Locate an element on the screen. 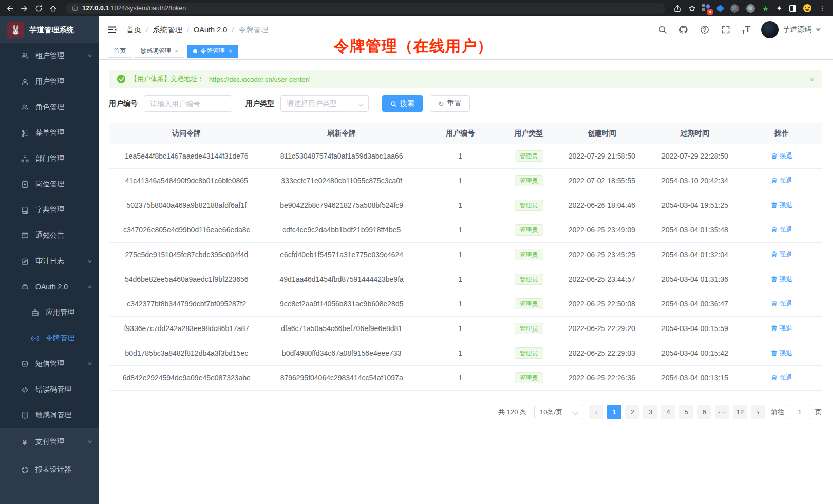  browser-chrome: 127.0.0.1:1024/system/oauth2/token 9 ⌘ ★… is located at coordinates (416, 8).